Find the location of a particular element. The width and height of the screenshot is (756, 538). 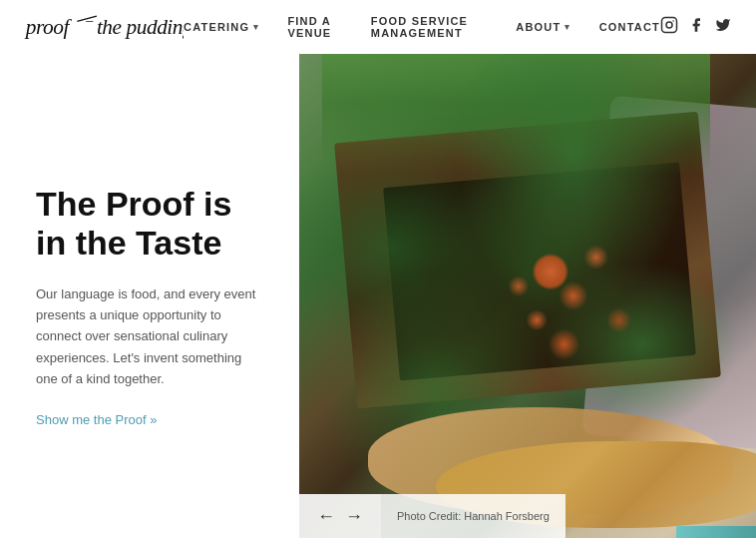

site-header: proof – the pudding CATERING ▾ FIND A VE… is located at coordinates (378, 27).